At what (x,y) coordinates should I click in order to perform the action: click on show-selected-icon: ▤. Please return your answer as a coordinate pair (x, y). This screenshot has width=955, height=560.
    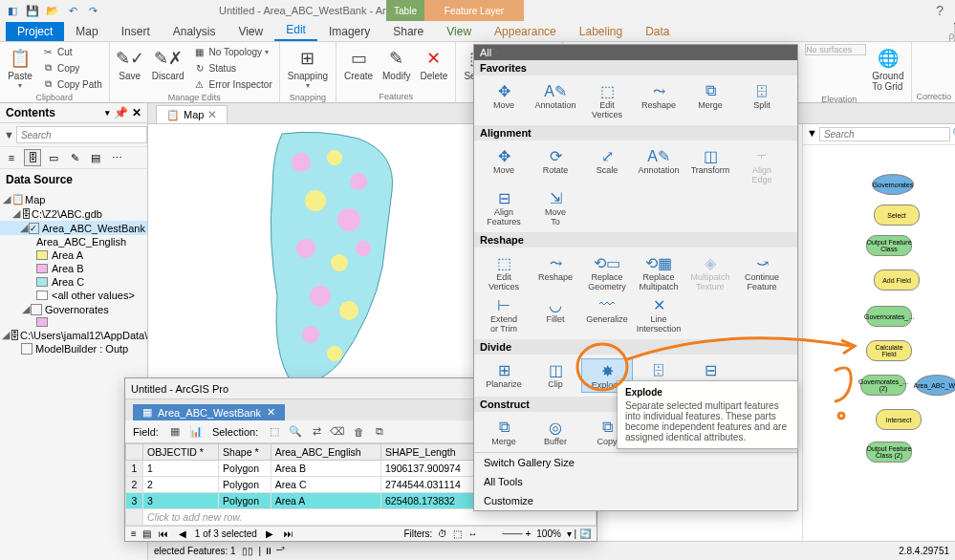
    Looking at the image, I should click on (147, 533).